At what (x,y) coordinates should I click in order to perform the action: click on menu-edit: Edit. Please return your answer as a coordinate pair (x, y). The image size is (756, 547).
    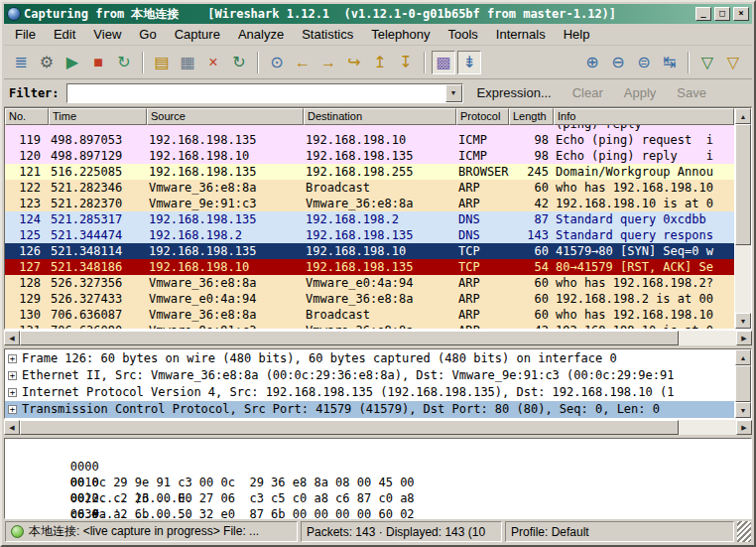
    Looking at the image, I should click on (64, 34).